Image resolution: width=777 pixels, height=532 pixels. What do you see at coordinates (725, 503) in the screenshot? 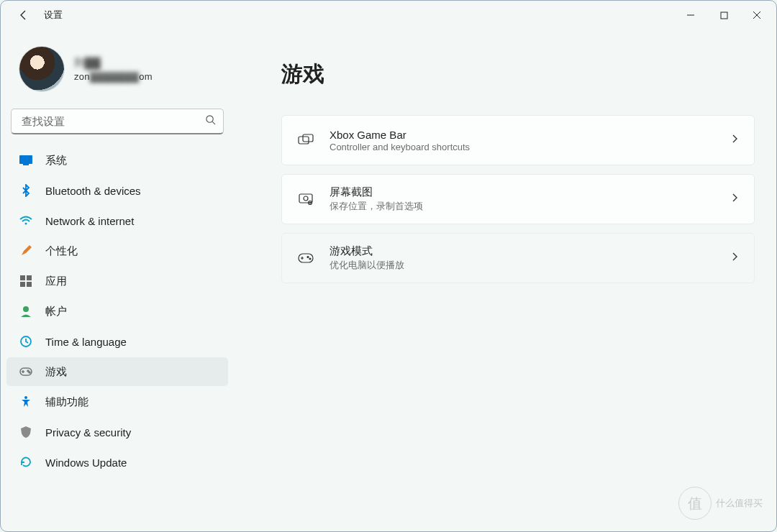
I see `watermark: 值 什么值得买` at bounding box center [725, 503].